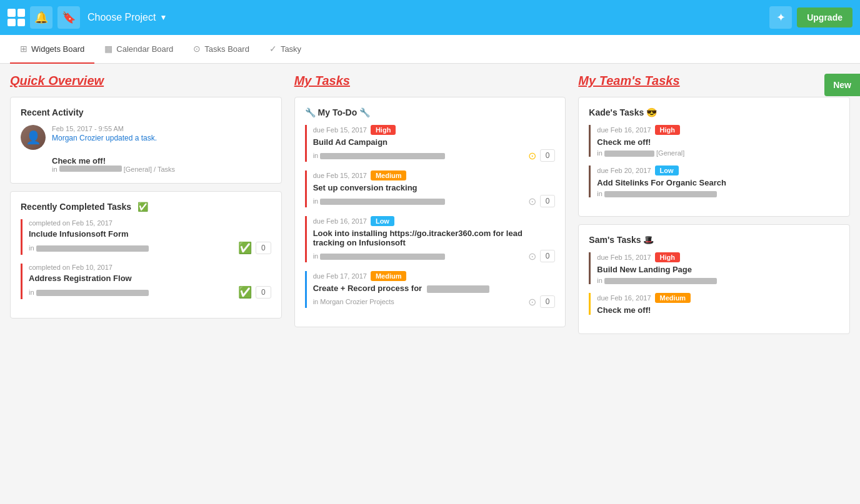  What do you see at coordinates (150, 248) in the screenshot?
I see `task-0-sub: in ✅ 0` at bounding box center [150, 248].